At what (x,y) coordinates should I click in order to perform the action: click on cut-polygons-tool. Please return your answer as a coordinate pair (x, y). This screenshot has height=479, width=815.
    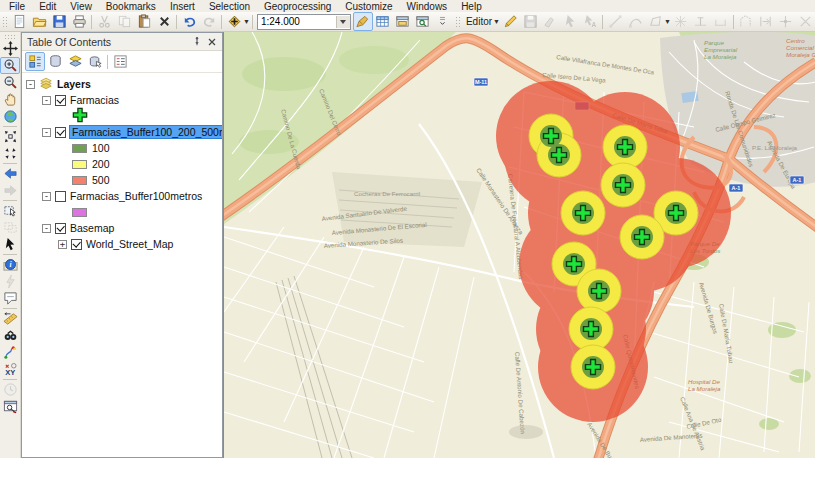
    Looking at the image, I should click on (806, 22).